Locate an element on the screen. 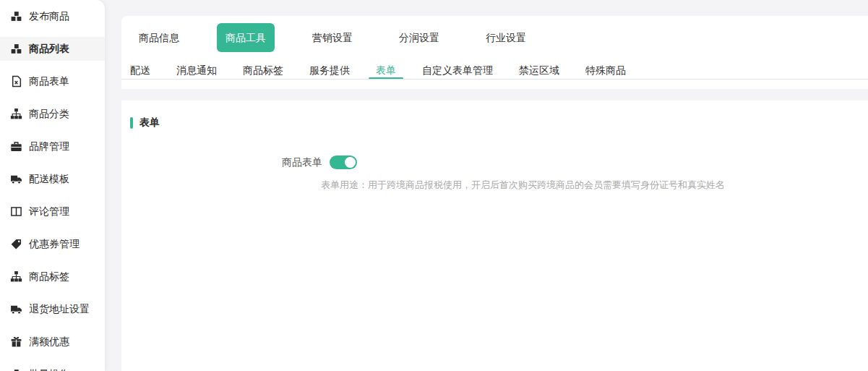  product-form-label: 商品表单 is located at coordinates (222, 163).